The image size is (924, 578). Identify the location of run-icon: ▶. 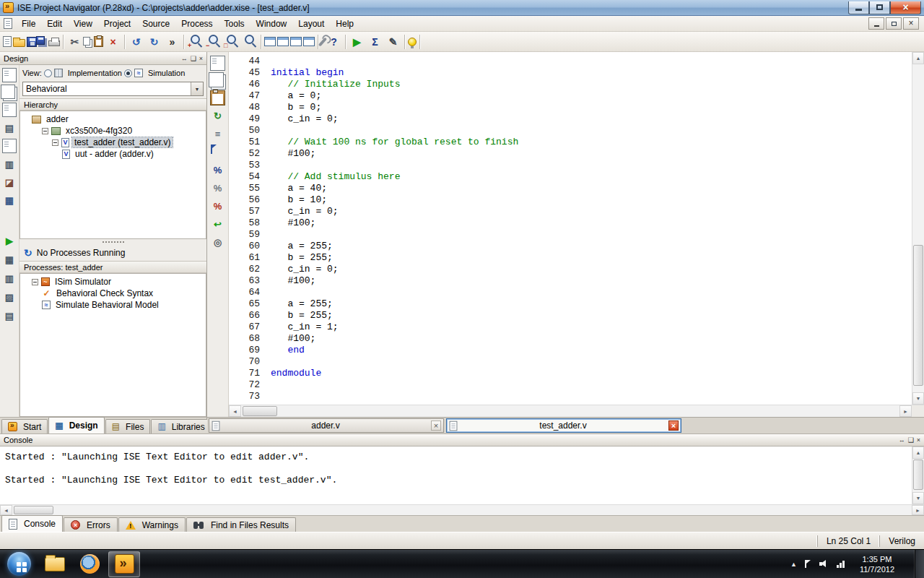
(357, 42).